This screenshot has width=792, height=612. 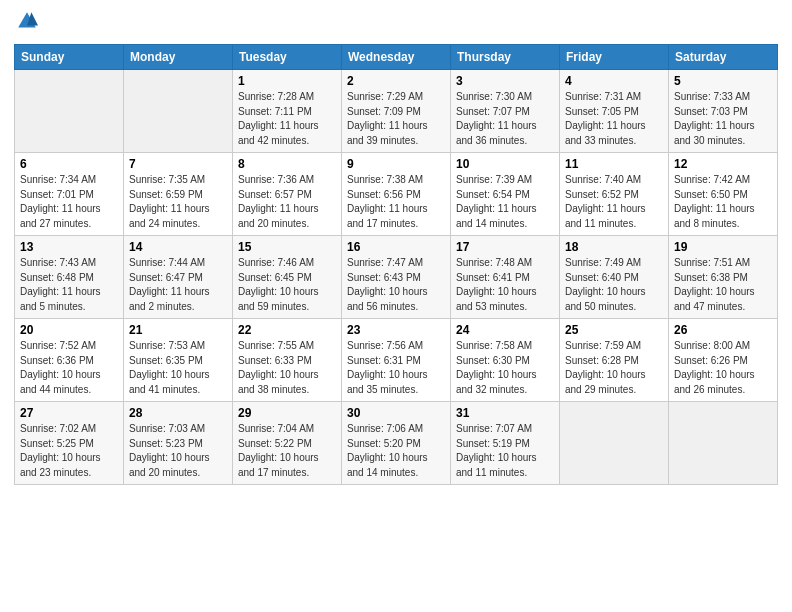 I want to click on day-info: Sunrise: 7:33 AMSunset: 7:03 PMDaylight:…, so click(x=723, y=119).